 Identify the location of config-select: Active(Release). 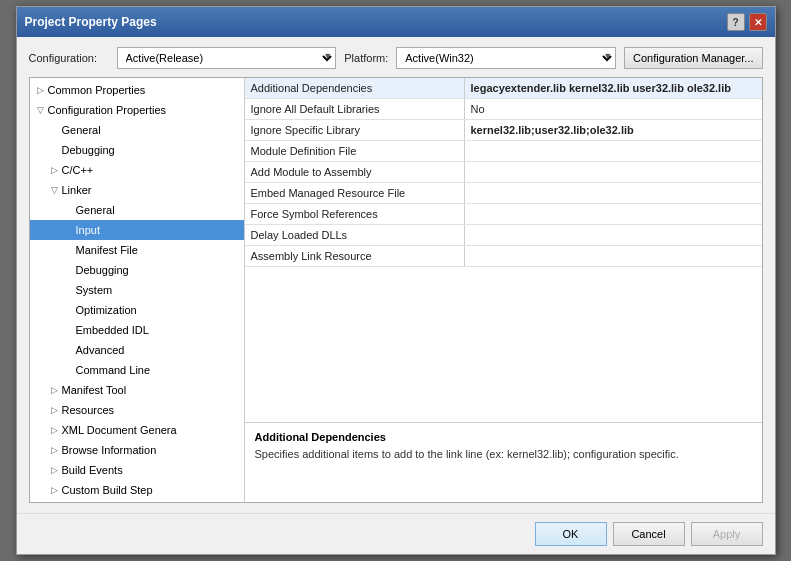
(227, 58).